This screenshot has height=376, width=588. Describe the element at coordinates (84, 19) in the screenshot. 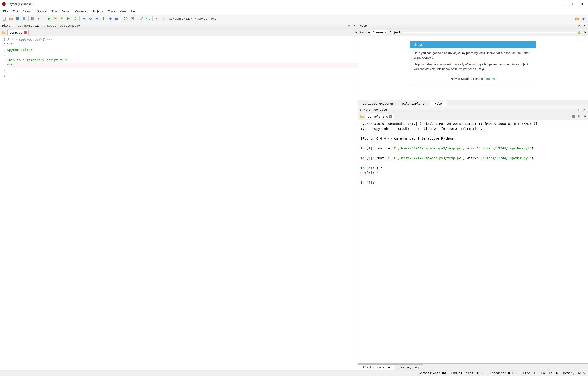

I see `debug-button` at that location.